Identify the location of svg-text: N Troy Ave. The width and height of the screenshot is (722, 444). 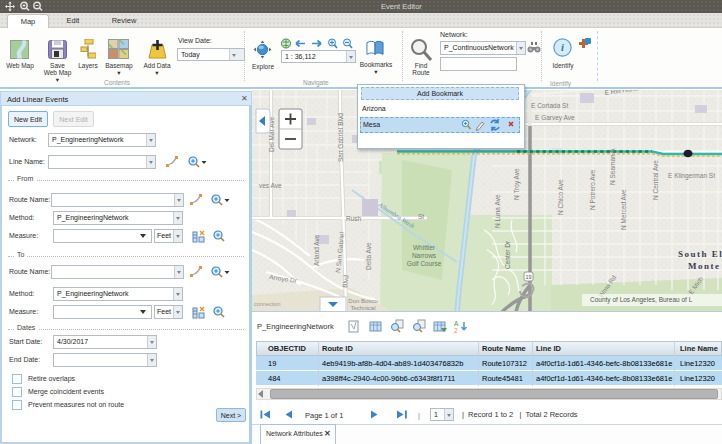
(517, 184).